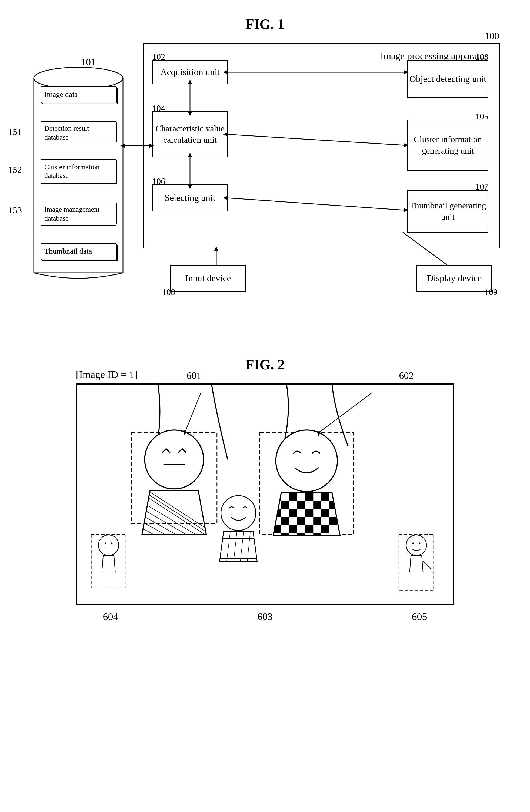  Describe the element at coordinates (419, 617) in the screenshot. I see `label-605: 605` at that location.